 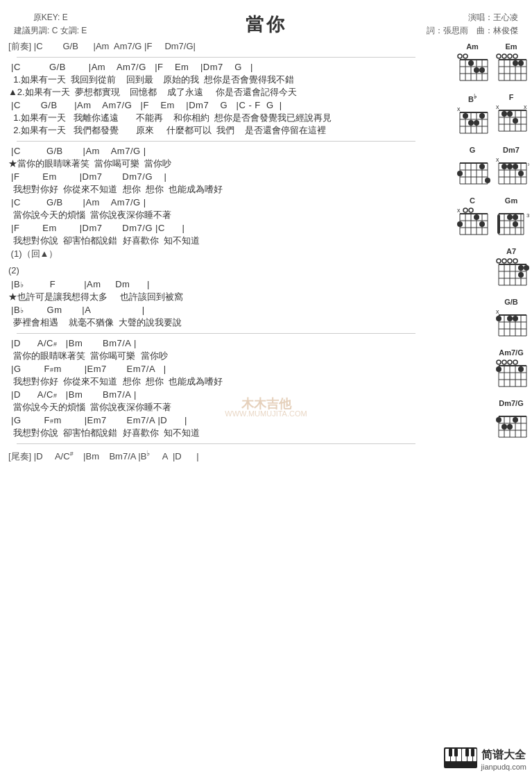 What do you see at coordinates (216, 394) in the screenshot?
I see `keyd-chords3: |D A/C# |Bm Bm7/A |` at bounding box center [216, 394].